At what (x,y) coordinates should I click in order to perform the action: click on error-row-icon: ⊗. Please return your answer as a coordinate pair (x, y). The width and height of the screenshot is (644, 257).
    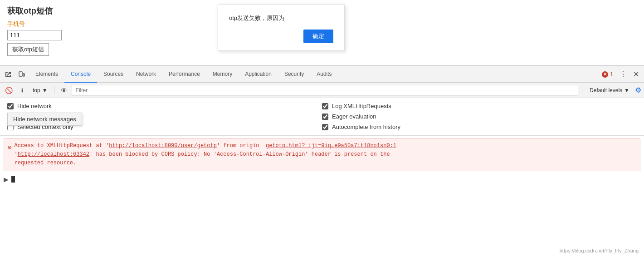
    Looking at the image, I should click on (10, 148).